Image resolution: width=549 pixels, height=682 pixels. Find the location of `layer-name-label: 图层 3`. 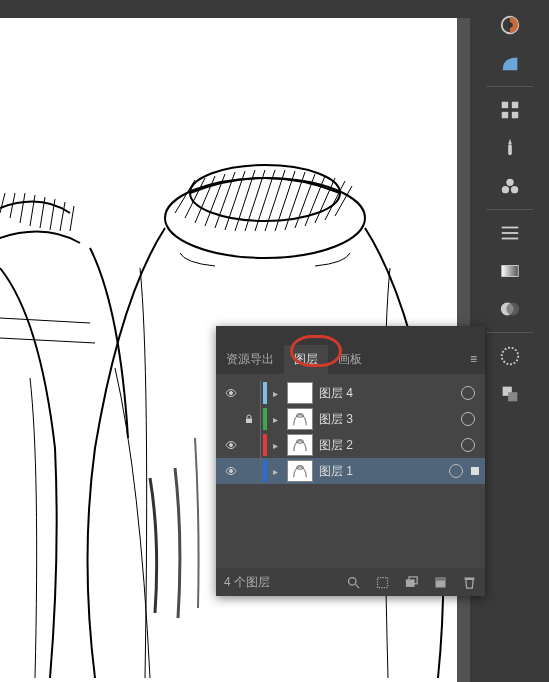

layer-name-label: 图层 3 is located at coordinates (390, 420).